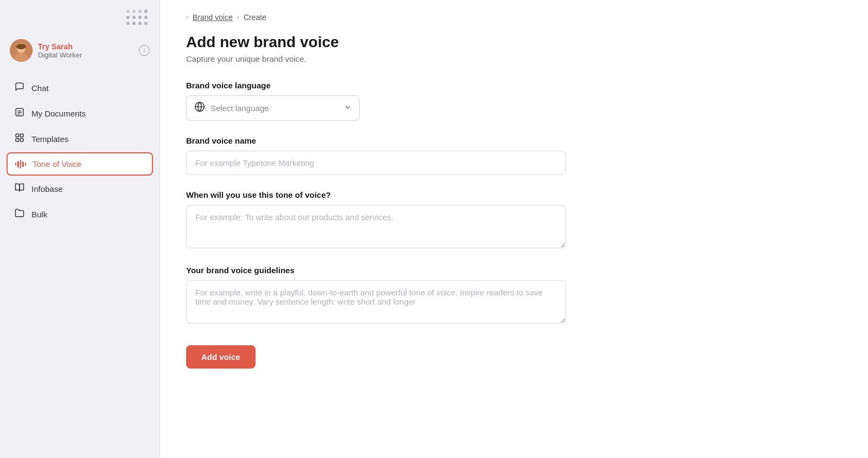 Image resolution: width=868 pixels, height=458 pixels. I want to click on infobase-label: Infobase, so click(47, 189).